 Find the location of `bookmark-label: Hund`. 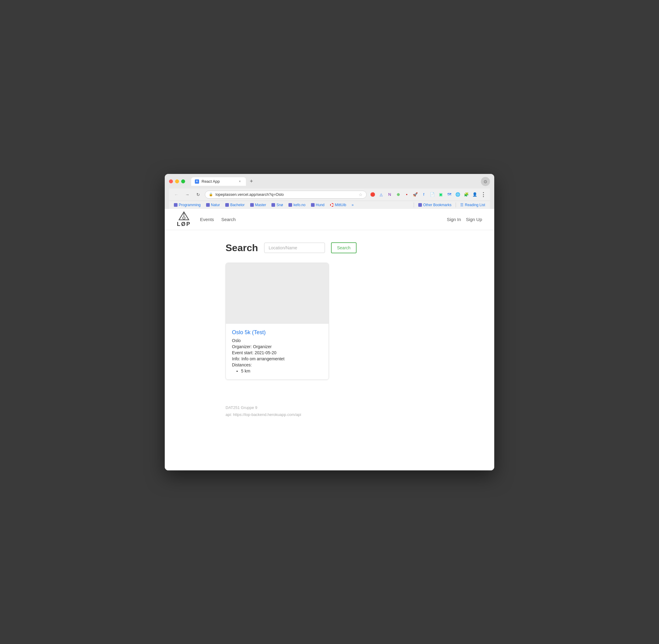

bookmark-label: Hund is located at coordinates (320, 205).